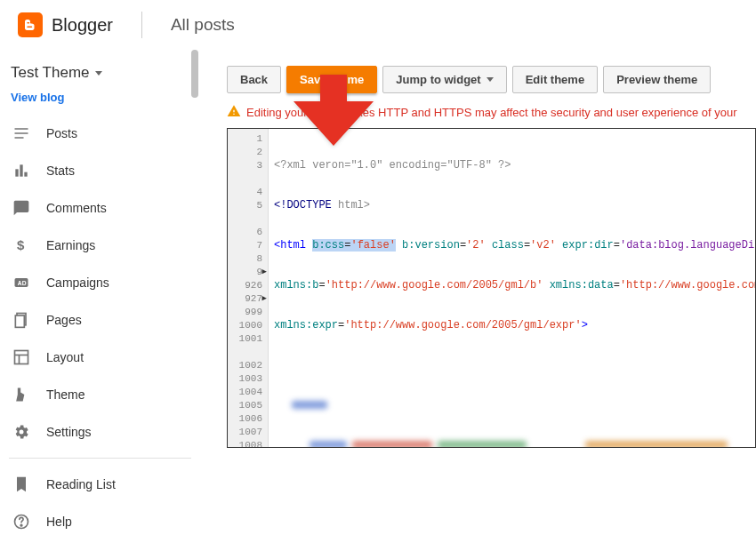 This screenshot has height=535, width=756. Describe the element at coordinates (328, 245) in the screenshot. I see `code-token: b:css` at that location.